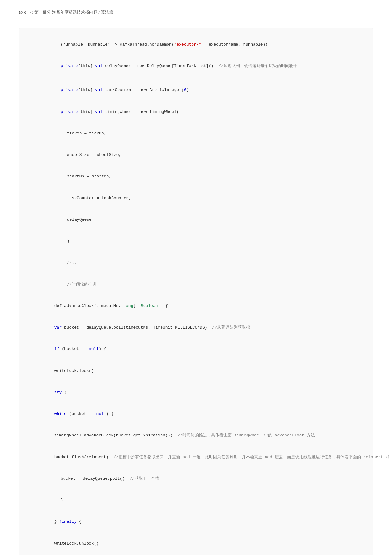  What do you see at coordinates (196, 544) in the screenshot?
I see `code-line: writeLock.unlock()` at bounding box center [196, 544].